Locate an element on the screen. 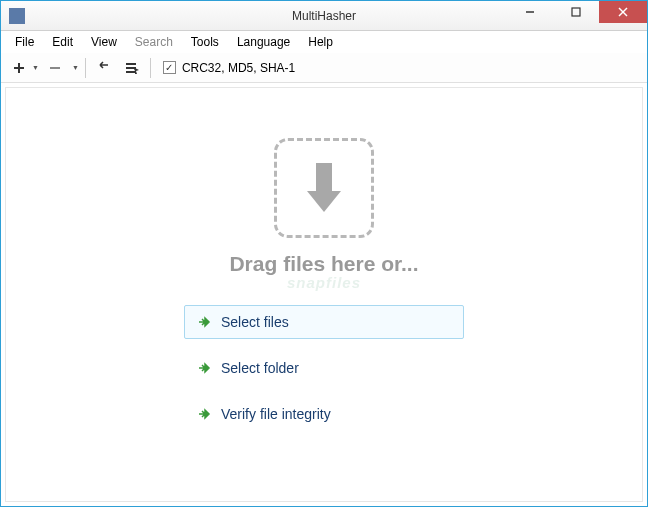 The width and height of the screenshot is (648, 507). undo-arrow-icon is located at coordinates (104, 68).